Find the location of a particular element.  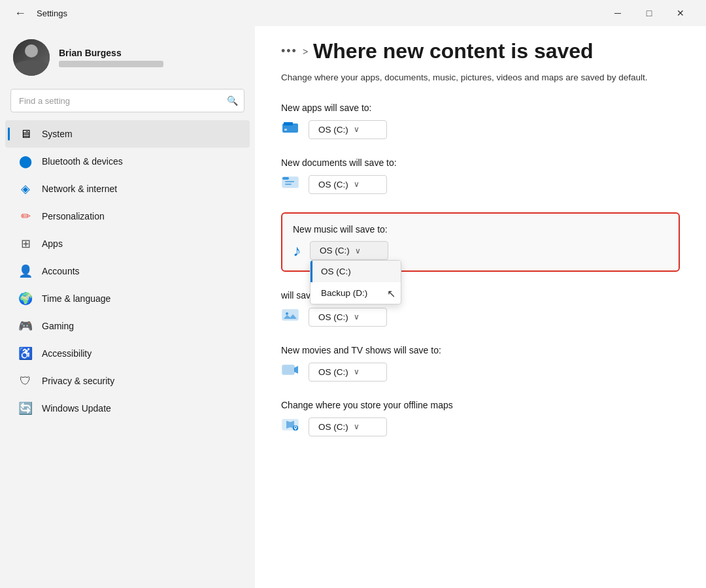

apps-icon: ⊞ is located at coordinates (25, 244).